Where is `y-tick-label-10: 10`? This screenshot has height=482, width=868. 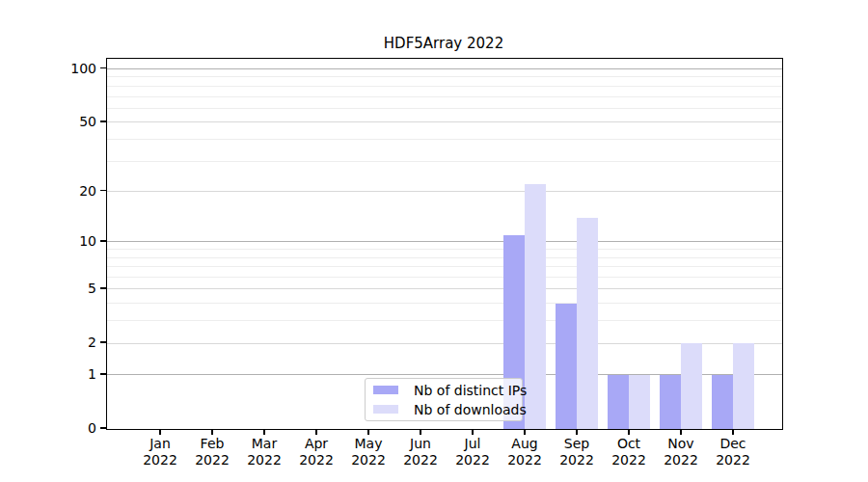 y-tick-label-10: 10 is located at coordinates (73, 241).